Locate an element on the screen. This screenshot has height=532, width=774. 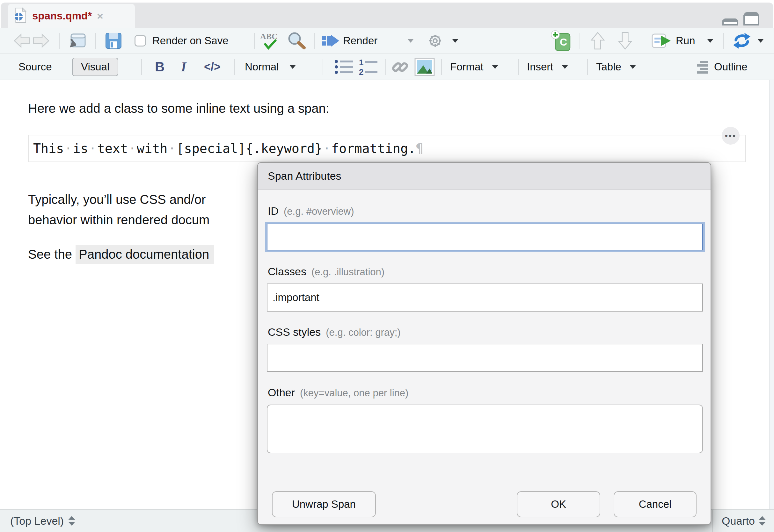
code-button: </> is located at coordinates (212, 67).